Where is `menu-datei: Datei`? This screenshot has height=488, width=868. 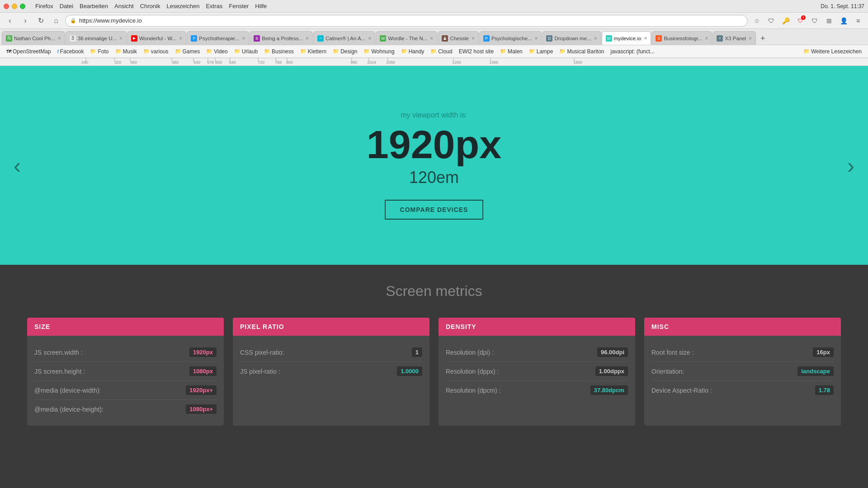 menu-datei: Datei is located at coordinates (66, 6).